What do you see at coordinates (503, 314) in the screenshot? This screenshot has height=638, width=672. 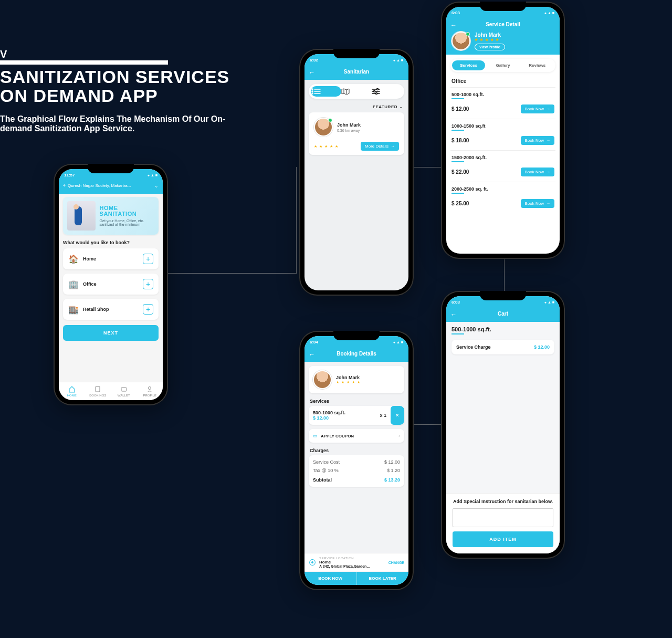 I see `screen-title: Cart` at bounding box center [503, 314].